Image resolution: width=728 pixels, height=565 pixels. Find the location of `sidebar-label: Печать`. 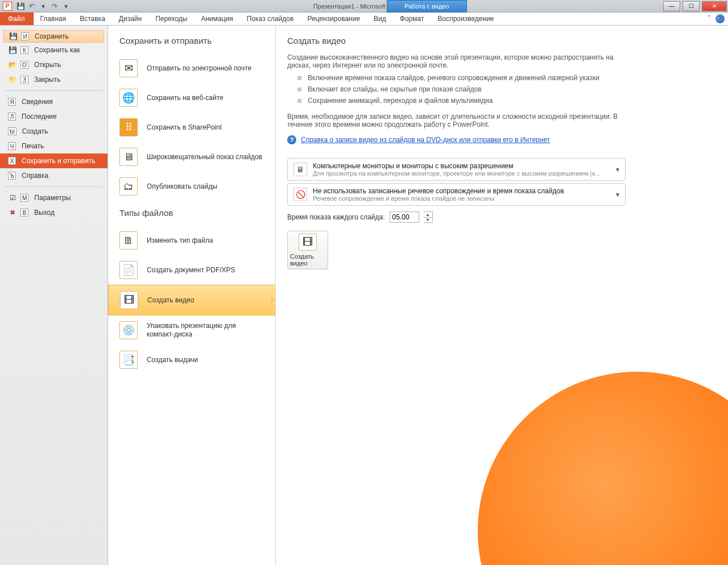

sidebar-label: Печать is located at coordinates (33, 146).